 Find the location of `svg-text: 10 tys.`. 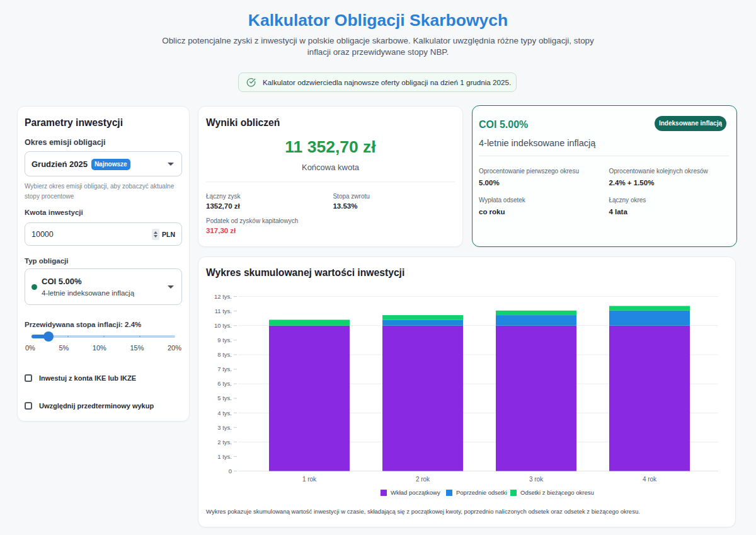

svg-text: 10 tys. is located at coordinates (223, 325).